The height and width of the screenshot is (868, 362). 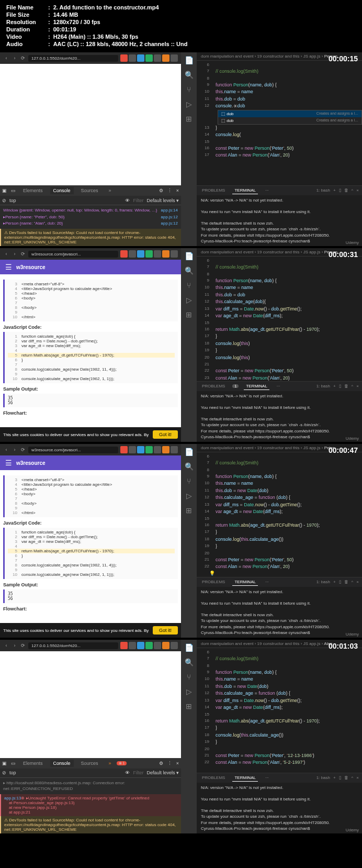 I want to click on source-control-icon: ⑂, so click(x=189, y=90).